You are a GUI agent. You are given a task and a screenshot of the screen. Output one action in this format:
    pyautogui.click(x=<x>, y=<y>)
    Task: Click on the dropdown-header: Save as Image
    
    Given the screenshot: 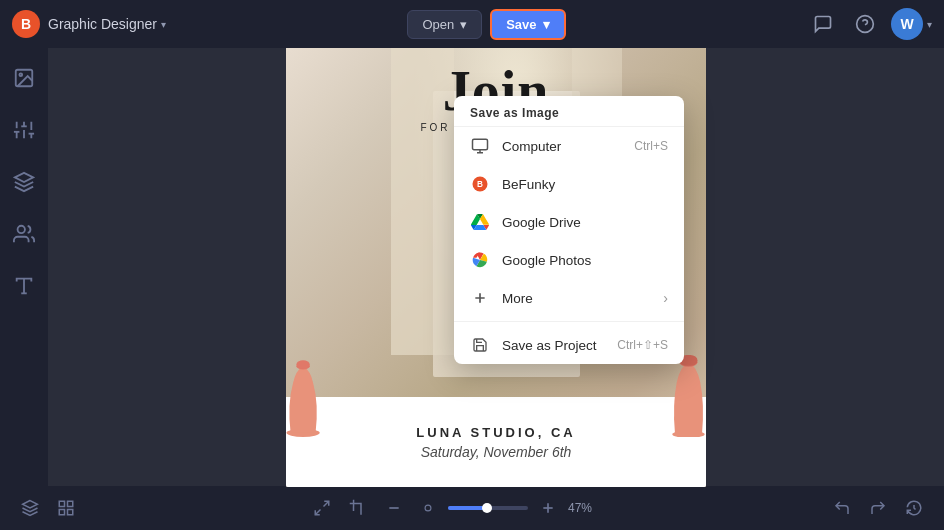 What is the action you would take?
    pyautogui.click(x=569, y=112)
    